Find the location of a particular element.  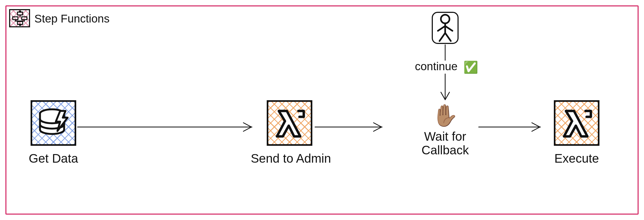

label-continue: continue ✅ is located at coordinates (447, 67).